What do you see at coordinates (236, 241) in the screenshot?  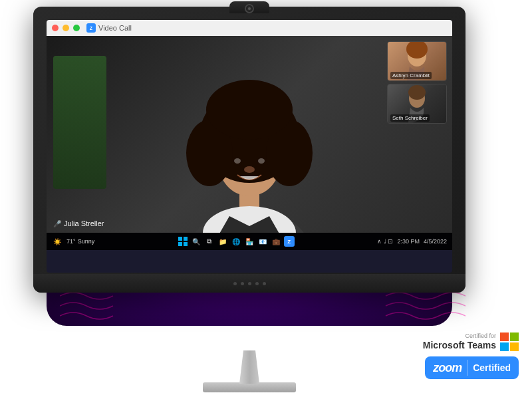 I see `taskbar-center: 🔍 ⧉ 📁 🌐 🏪 📧 💼 Z` at bounding box center [236, 241].